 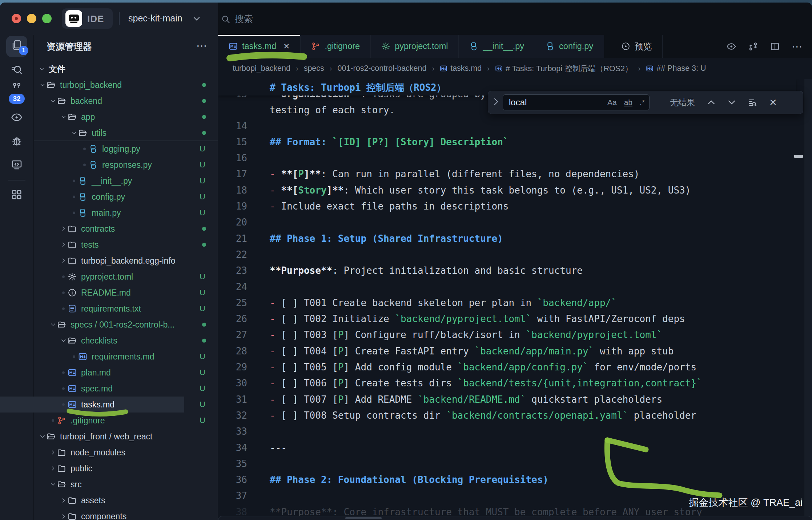 I want to click on sidebar-title: 资源管理器, so click(x=69, y=46).